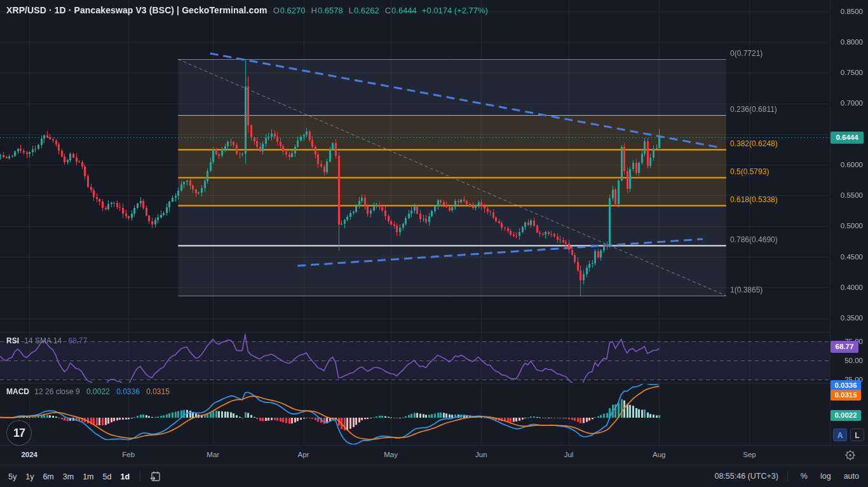  What do you see at coordinates (276, 10) in the screenshot?
I see `open-label: O` at bounding box center [276, 10].